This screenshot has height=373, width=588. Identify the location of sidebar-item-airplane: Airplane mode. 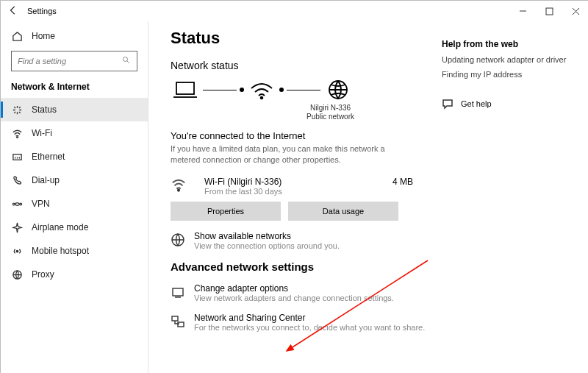
(74, 227).